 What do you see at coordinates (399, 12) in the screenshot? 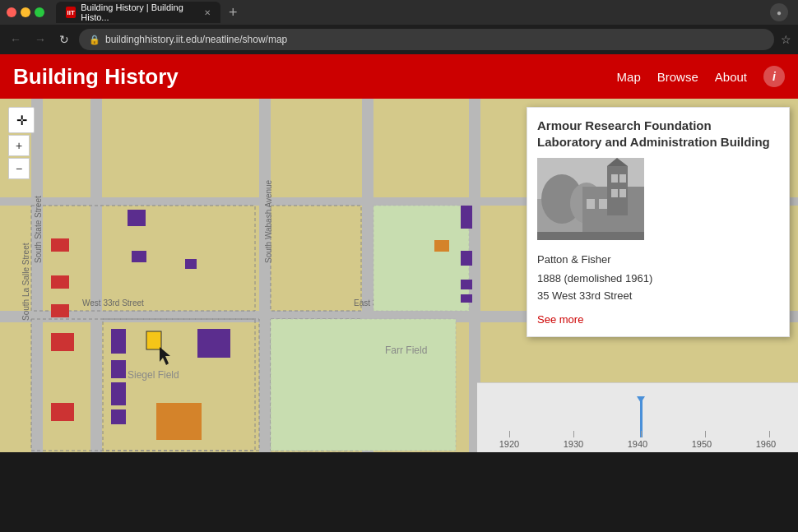
I see `browser-chrome: IIT Building History | Building Histo...…` at bounding box center [399, 12].